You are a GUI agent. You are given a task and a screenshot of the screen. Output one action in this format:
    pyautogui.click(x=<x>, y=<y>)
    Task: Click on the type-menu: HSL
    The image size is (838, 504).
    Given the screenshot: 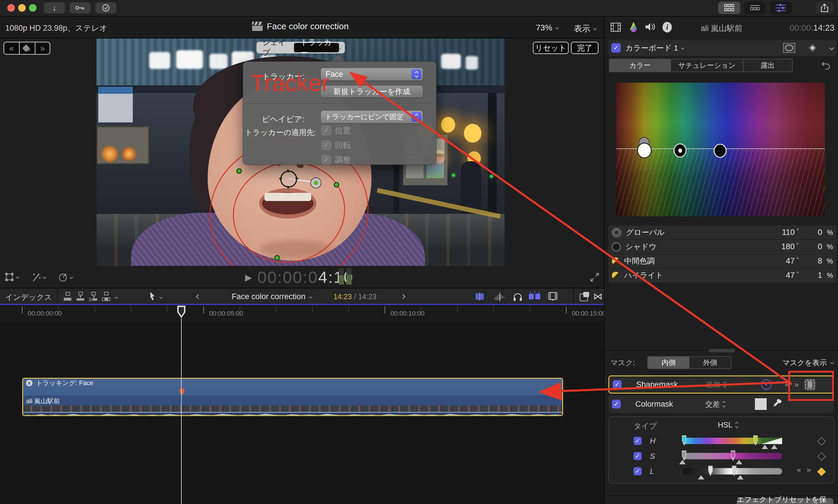 What is the action you would take?
    pyautogui.click(x=728, y=425)
    